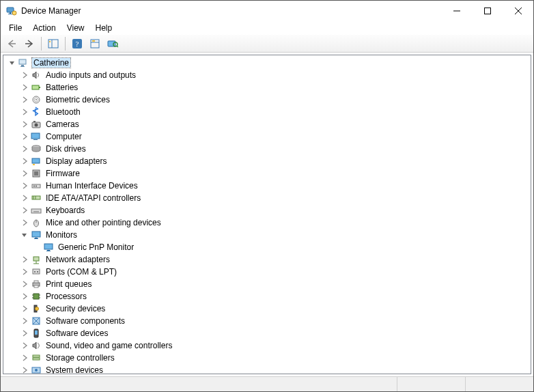 The image size is (534, 392). I want to click on tree-row: Disk drives, so click(267, 149).